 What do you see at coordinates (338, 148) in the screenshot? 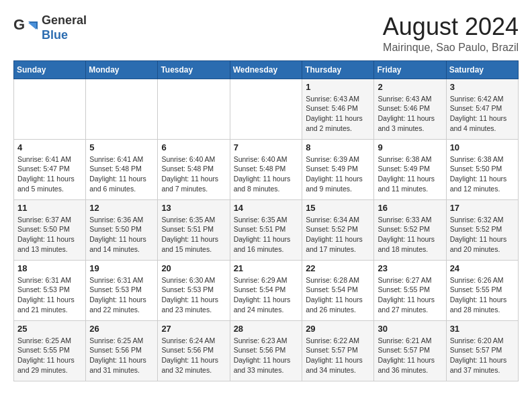
I see `day-number: 8` at bounding box center [338, 148].